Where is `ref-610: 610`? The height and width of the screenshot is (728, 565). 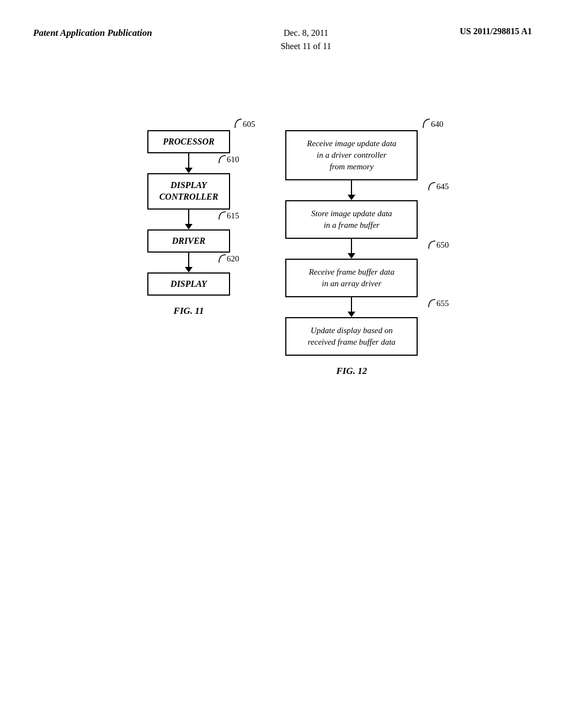 ref-610: 610 is located at coordinates (233, 160).